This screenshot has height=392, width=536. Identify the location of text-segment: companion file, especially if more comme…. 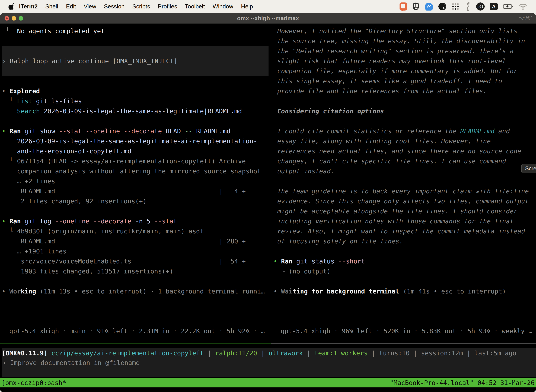
(395, 71).